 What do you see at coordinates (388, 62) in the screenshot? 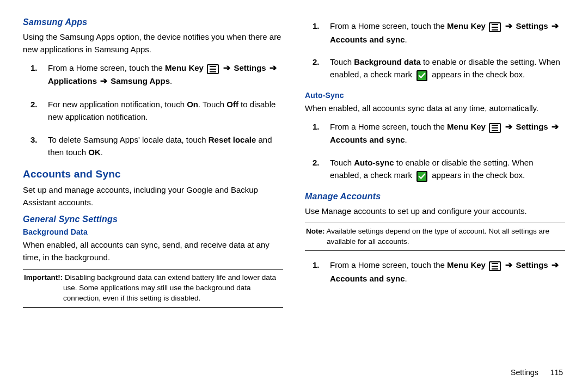
I see `background-data-label: Background data` at bounding box center [388, 62].